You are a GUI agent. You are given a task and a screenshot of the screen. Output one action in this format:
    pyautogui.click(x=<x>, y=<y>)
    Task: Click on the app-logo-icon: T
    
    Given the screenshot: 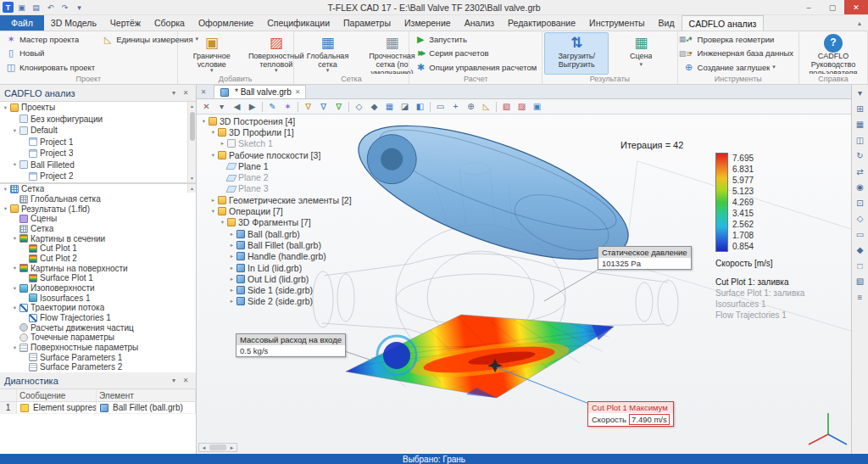 What is the action you would take?
    pyautogui.click(x=8, y=7)
    